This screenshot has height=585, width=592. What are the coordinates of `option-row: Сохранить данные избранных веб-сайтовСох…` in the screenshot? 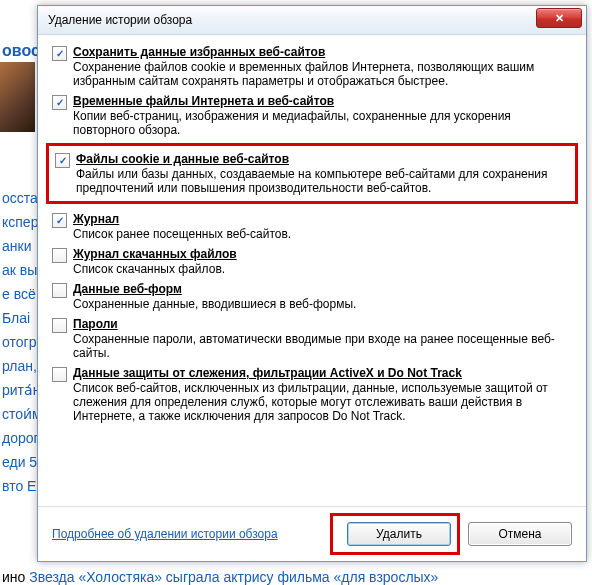 It's located at (312, 66).